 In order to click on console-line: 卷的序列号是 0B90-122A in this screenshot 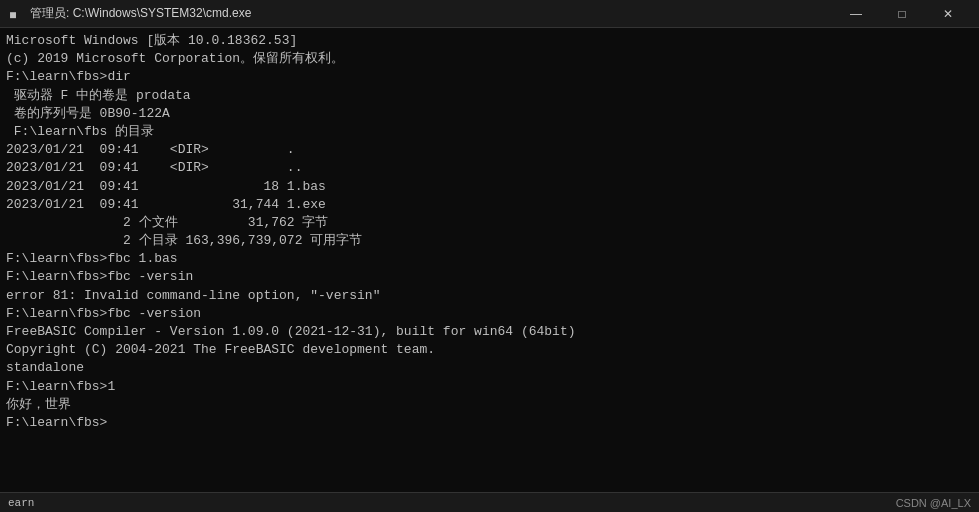, I will do `click(490, 114)`.